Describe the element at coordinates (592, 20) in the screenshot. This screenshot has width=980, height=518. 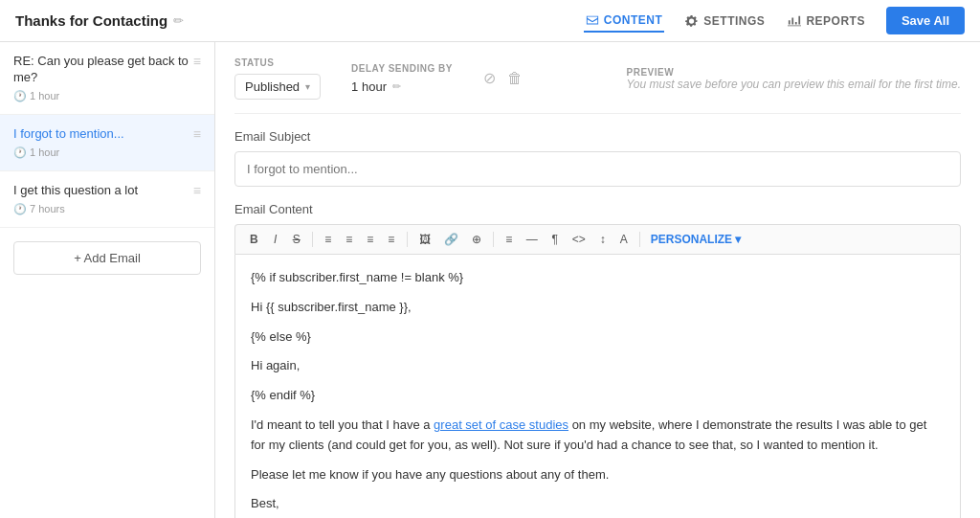
I see `envelope-icon` at that location.